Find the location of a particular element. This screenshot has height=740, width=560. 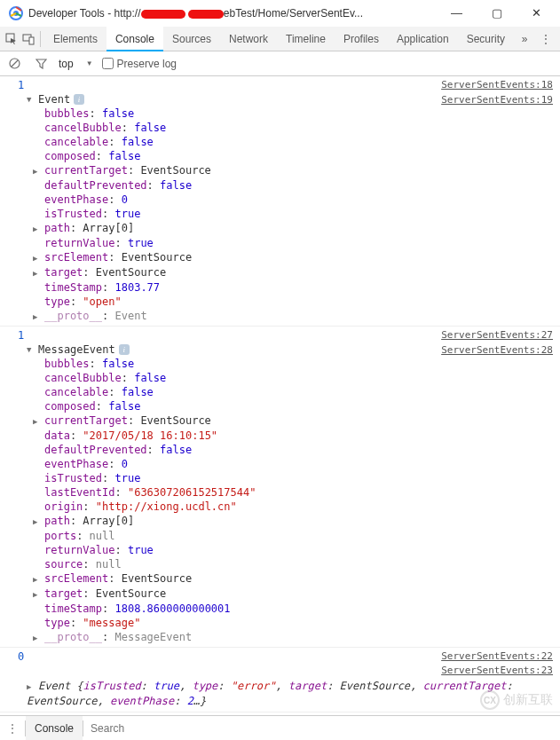

search-input is located at coordinates (321, 728).